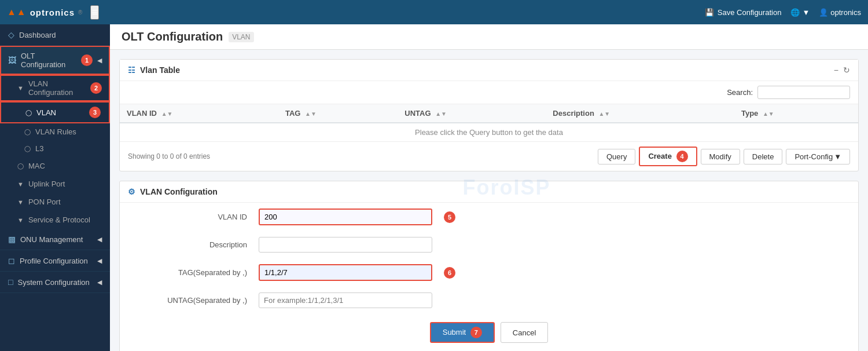  I want to click on badge-1: 1, so click(87, 60).